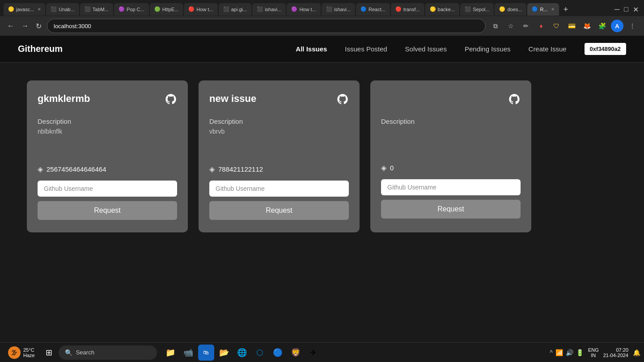 This screenshot has height=362, width=644. Describe the element at coordinates (166, 9) in the screenshot. I see `tab-http: 🟢 HttpE...` at that location.